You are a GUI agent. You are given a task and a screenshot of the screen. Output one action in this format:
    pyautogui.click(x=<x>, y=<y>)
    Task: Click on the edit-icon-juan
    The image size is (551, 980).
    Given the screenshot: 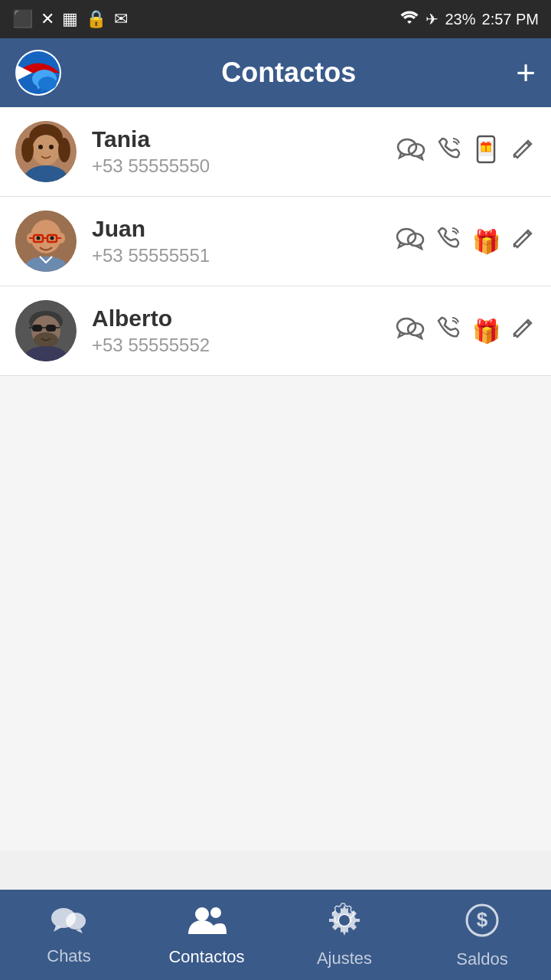 What is the action you would take?
    pyautogui.click(x=523, y=241)
    